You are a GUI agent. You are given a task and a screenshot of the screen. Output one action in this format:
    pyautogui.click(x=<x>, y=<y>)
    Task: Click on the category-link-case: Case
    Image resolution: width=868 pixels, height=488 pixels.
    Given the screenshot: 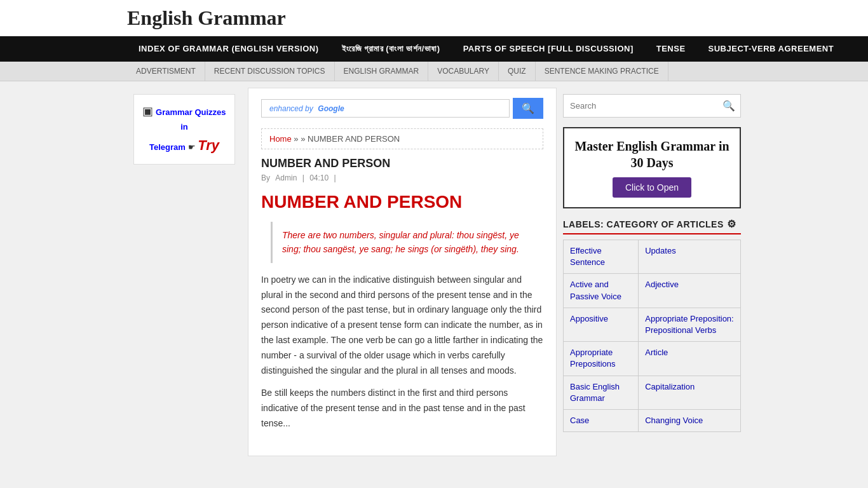 What is the action you would take?
    pyautogui.click(x=580, y=421)
    